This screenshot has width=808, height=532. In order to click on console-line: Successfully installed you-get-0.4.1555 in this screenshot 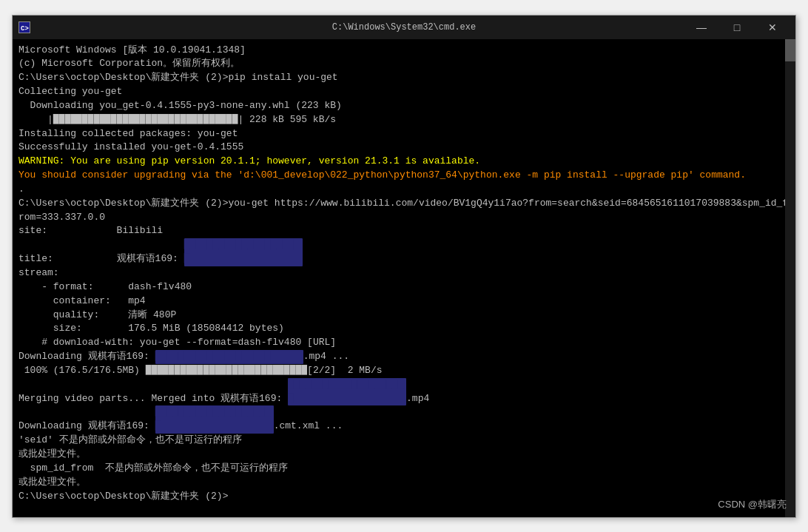, I will do `click(404, 148)`.